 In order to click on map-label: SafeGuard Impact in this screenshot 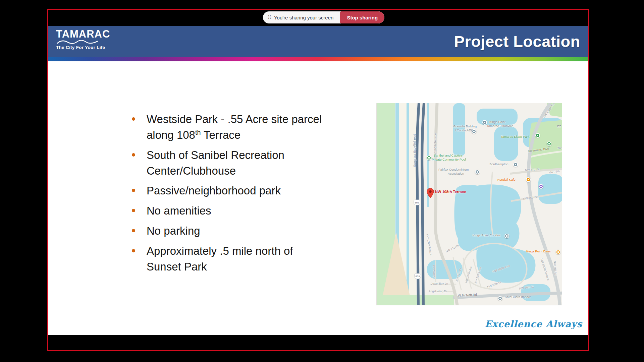, I will do `click(518, 297)`.